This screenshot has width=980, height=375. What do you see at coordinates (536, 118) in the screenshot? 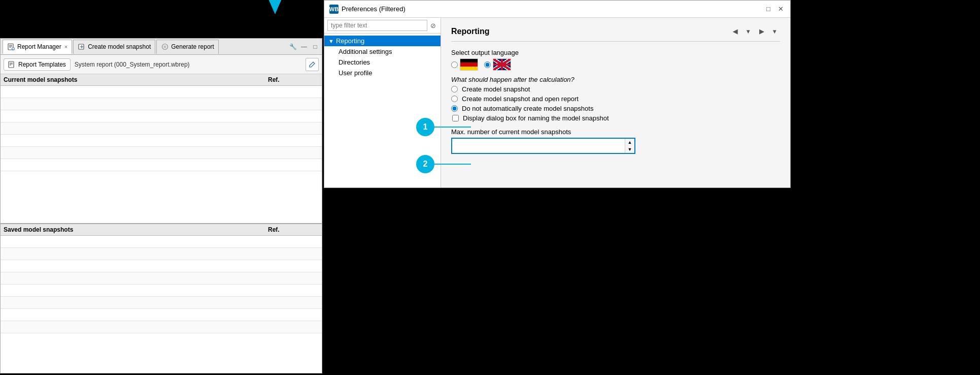
I see `display-dialog-label: Display dialog box for naming the model …` at bounding box center [536, 118].